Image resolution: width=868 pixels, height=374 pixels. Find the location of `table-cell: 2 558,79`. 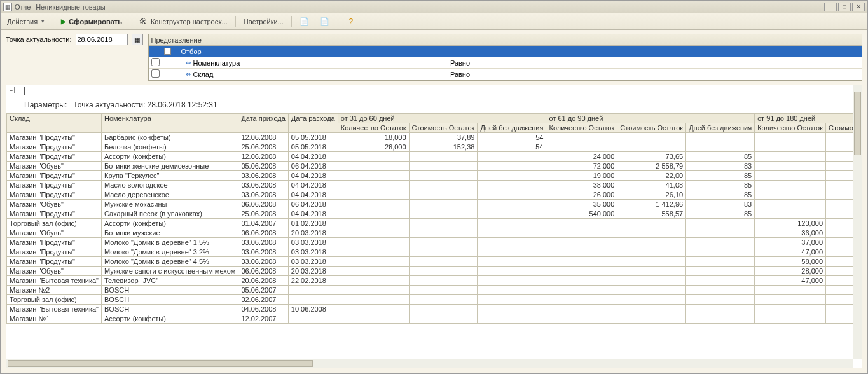

table-cell: 2 558,79 is located at coordinates (652, 167).